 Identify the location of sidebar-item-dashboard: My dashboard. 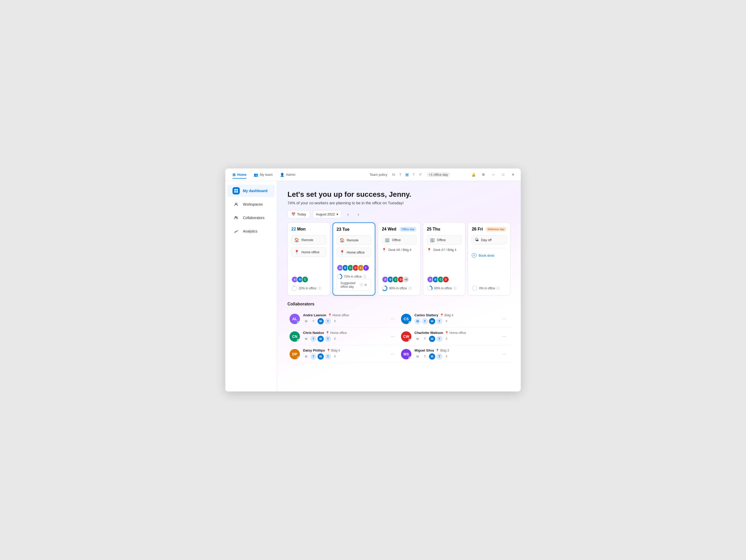
(251, 191).